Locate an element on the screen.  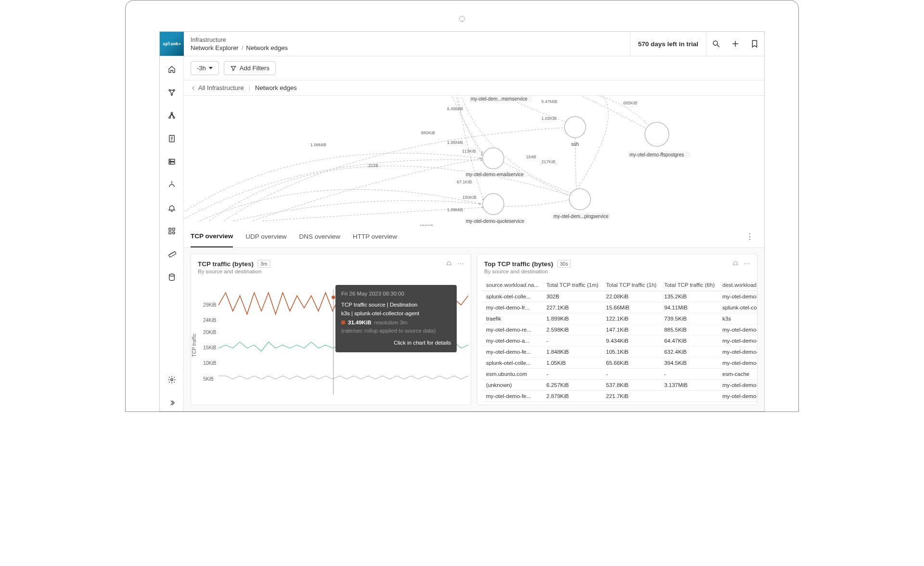
tab-http-overview: HTTP overview is located at coordinates (375, 237).